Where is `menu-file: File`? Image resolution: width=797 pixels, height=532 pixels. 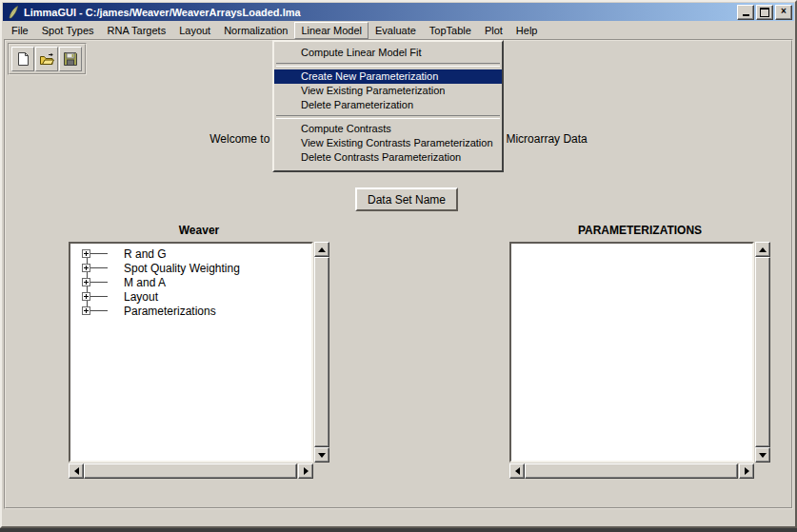
menu-file: File is located at coordinates (20, 30).